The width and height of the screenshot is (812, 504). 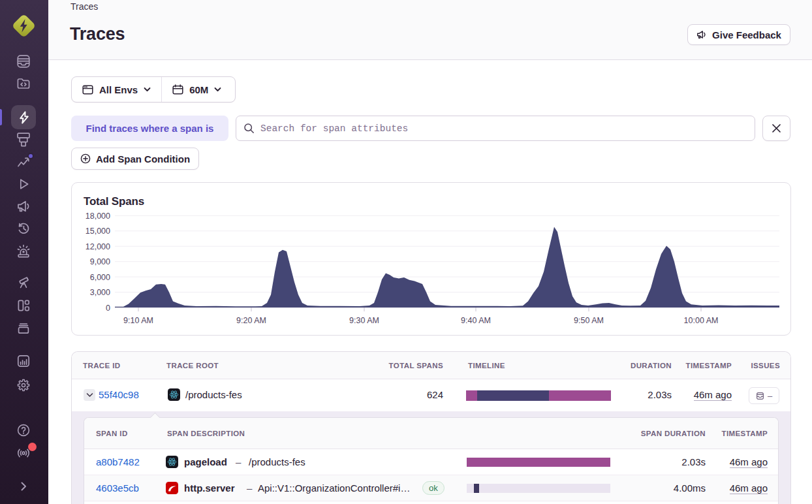 What do you see at coordinates (476, 321) in the screenshot?
I see `svg-text: 9:40 AM` at bounding box center [476, 321].